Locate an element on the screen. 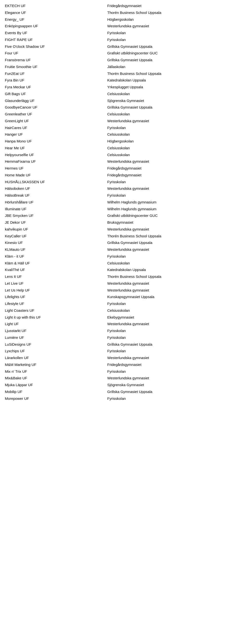  list-item: Four UFGrafiskt utbildningscenter GUC is located at coordinates (117, 53).